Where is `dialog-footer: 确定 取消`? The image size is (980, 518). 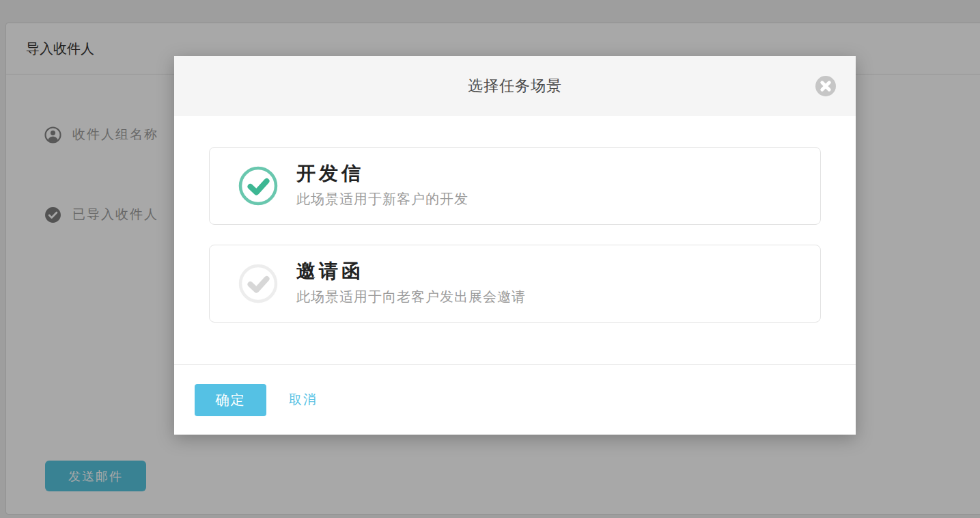
dialog-footer: 确定 取消 is located at coordinates (515, 399).